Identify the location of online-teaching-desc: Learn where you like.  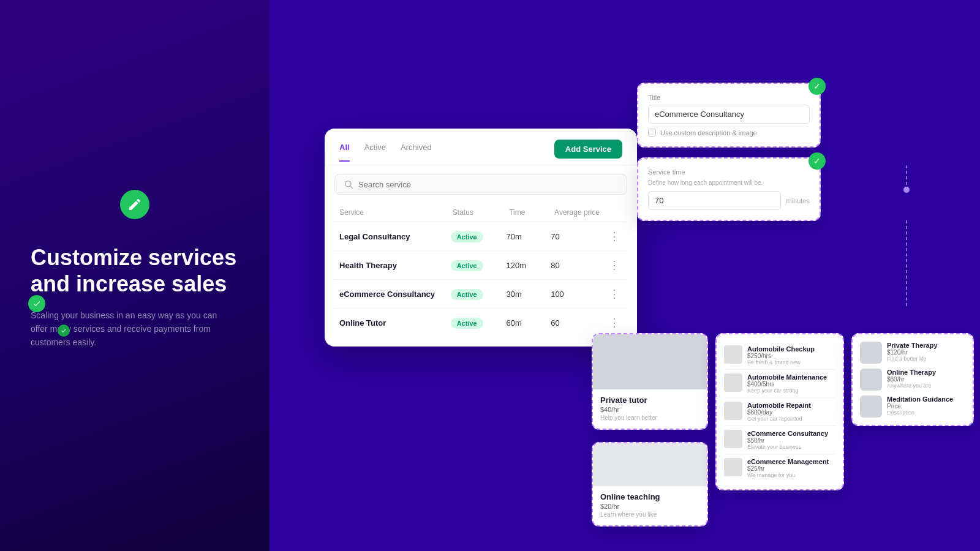
(650, 514).